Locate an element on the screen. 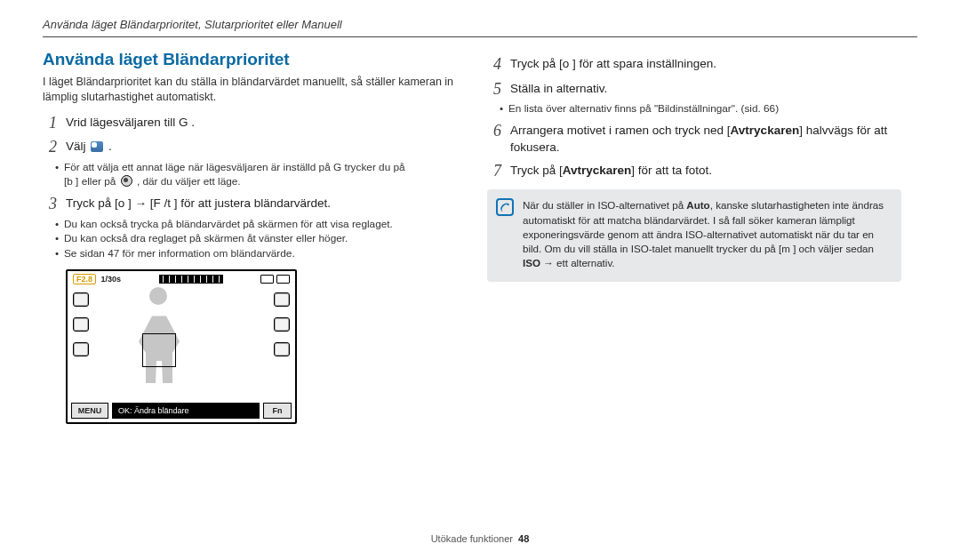 The width and height of the screenshot is (960, 560). step-text: Arrangera motivet i ramen och tryck ned … is located at coordinates (706, 139).